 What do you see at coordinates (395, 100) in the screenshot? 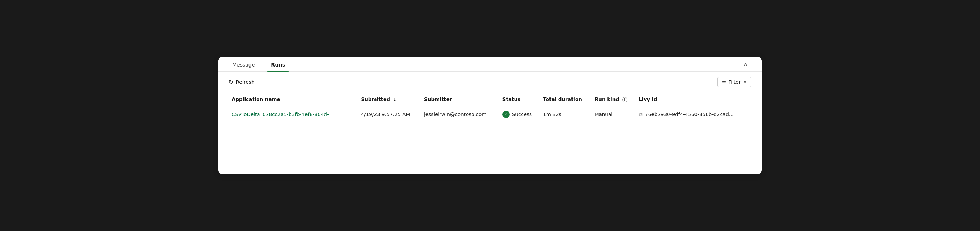
I see `sort-submitted-icon: ↓` at bounding box center [395, 100].